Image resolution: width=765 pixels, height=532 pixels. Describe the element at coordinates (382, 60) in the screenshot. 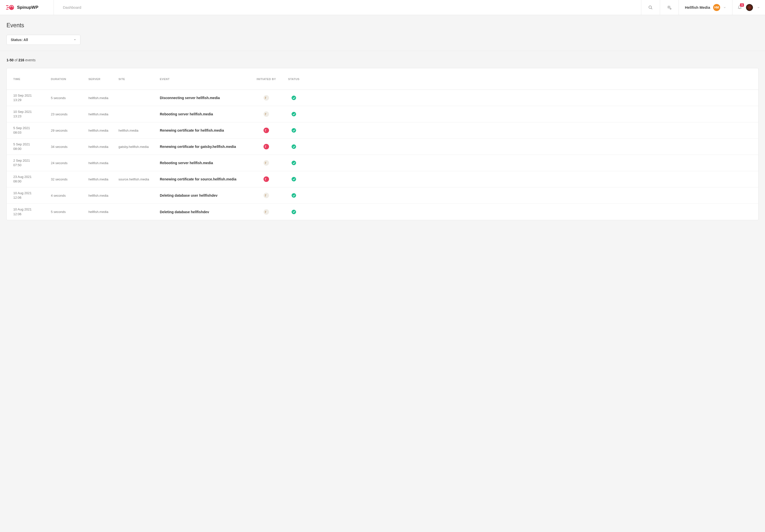

I see `result-count: 1-50 of 216 events` at that location.